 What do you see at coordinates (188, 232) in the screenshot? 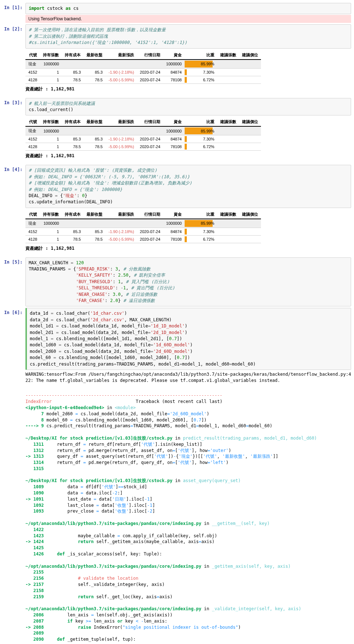
I see `output-table-4: 代號持有張數持有成本最新收盤最新漲跌行情日期資金比重建議張數建議價位 現金100…` at bounding box center [188, 232].